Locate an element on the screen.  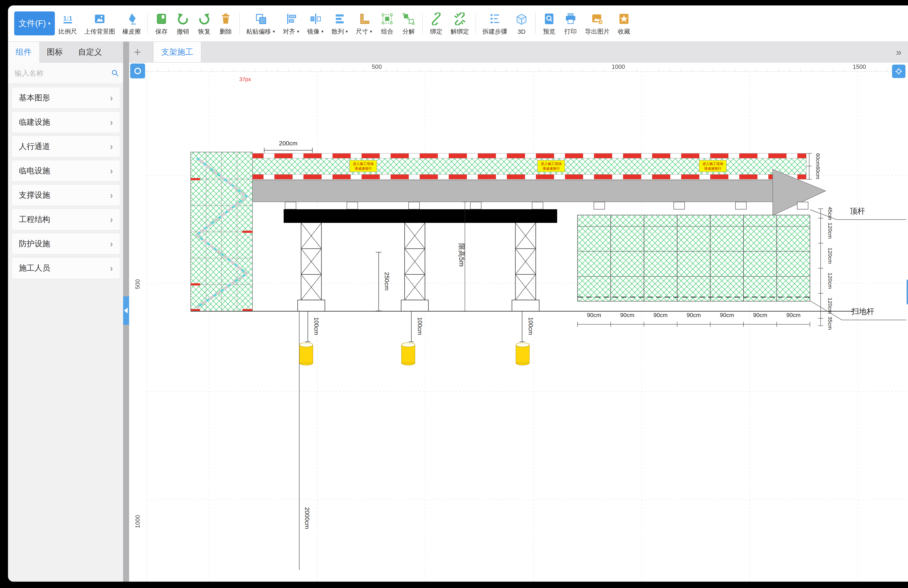
export-image-button: 导出图片 is located at coordinates (597, 24).